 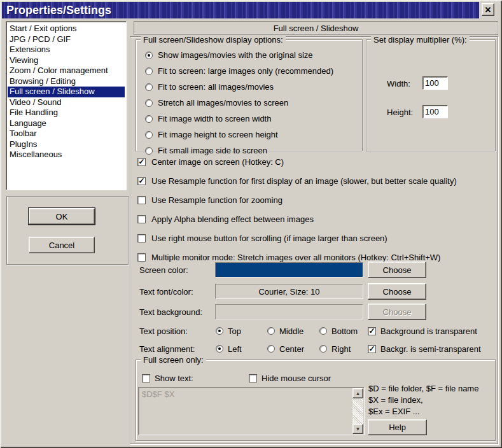 What do you see at coordinates (239, 71) in the screenshot?
I see `radio-option-fit-large-only: Fit to screen: large images only (recomm…` at bounding box center [239, 71].